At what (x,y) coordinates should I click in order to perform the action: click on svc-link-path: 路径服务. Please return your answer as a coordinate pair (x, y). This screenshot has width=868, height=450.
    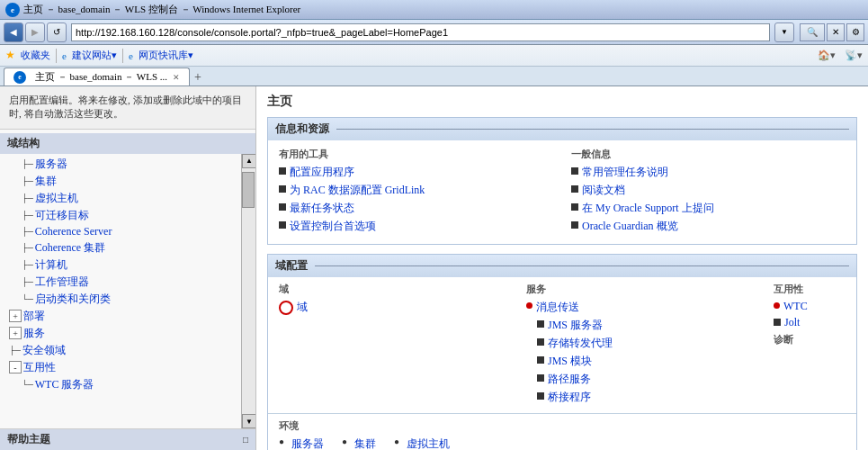
    Looking at the image, I should click on (569, 380).